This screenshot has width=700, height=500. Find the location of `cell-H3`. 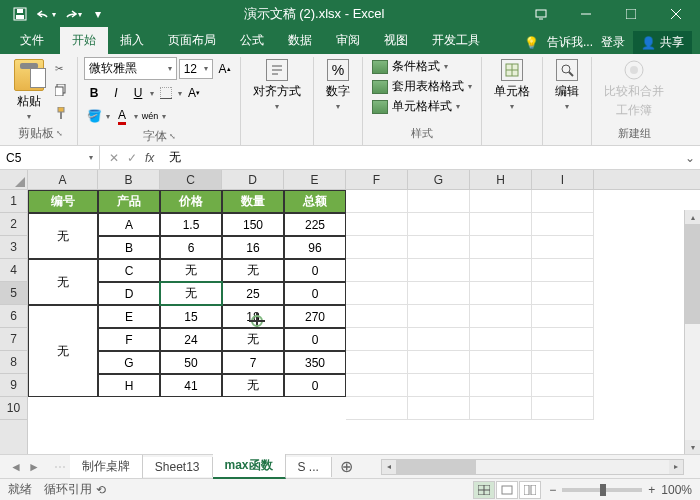

cell-H3 is located at coordinates (501, 248).